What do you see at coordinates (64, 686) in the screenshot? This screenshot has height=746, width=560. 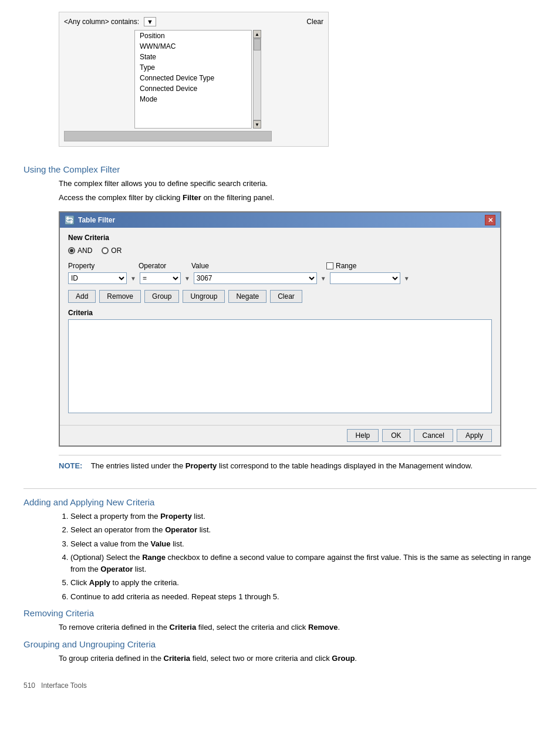 I see `page-label: Interface Tools` at bounding box center [64, 686].